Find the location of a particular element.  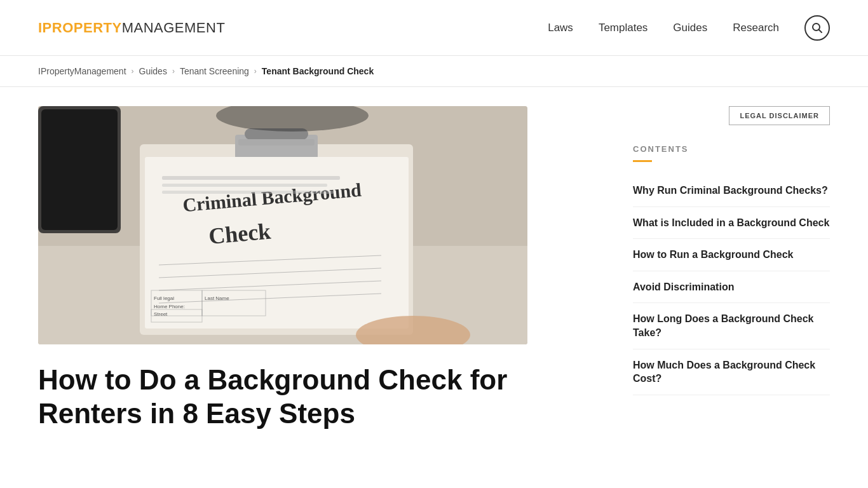

contents-item: How Much Does a Background Check Cost? is located at coordinates (731, 372).